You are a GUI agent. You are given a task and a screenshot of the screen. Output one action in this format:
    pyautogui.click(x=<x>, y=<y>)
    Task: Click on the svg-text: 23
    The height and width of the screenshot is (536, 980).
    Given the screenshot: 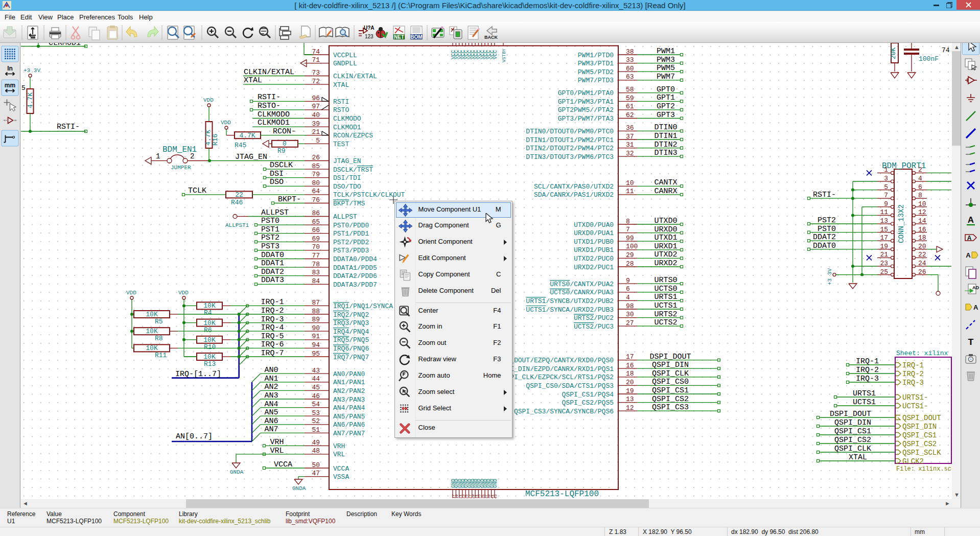 What is the action you would take?
    pyautogui.click(x=884, y=264)
    